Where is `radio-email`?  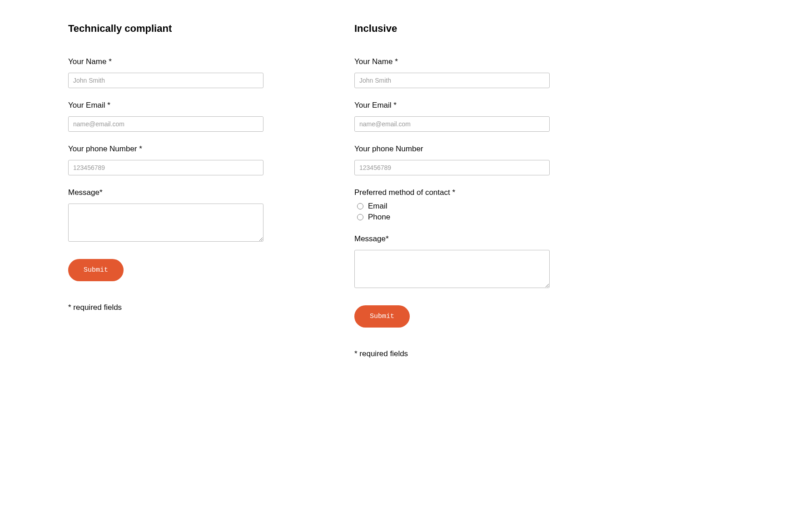
radio-email is located at coordinates (360, 206).